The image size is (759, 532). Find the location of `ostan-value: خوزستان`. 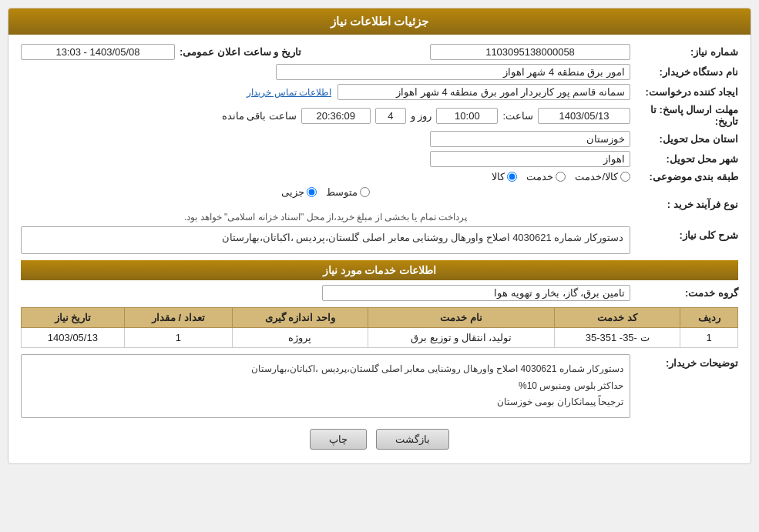

ostan-value: خوزستان is located at coordinates (530, 139).